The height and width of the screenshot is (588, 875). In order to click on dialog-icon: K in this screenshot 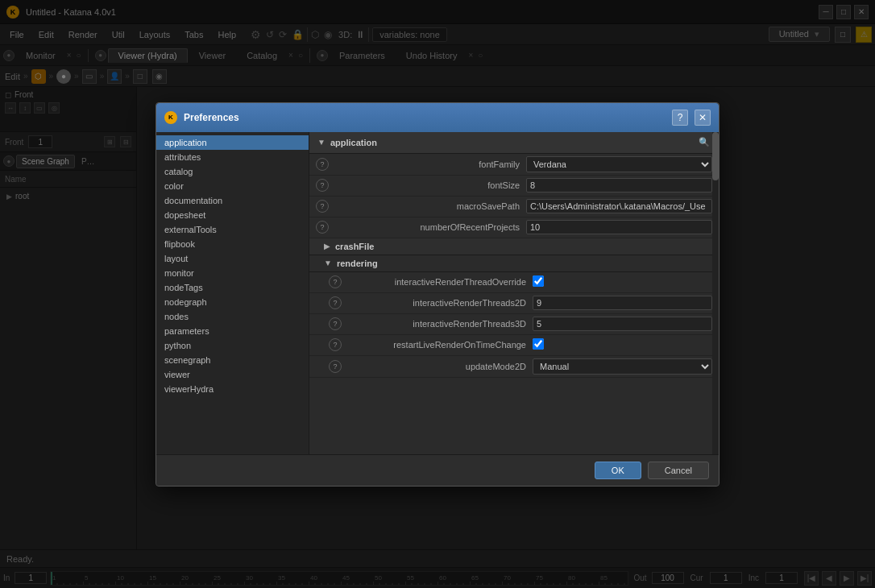, I will do `click(171, 118)`.